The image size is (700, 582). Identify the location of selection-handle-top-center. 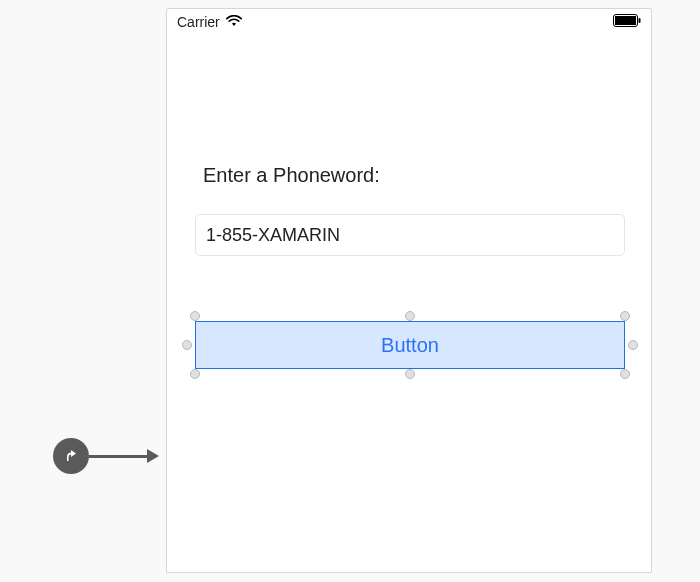
(410, 316).